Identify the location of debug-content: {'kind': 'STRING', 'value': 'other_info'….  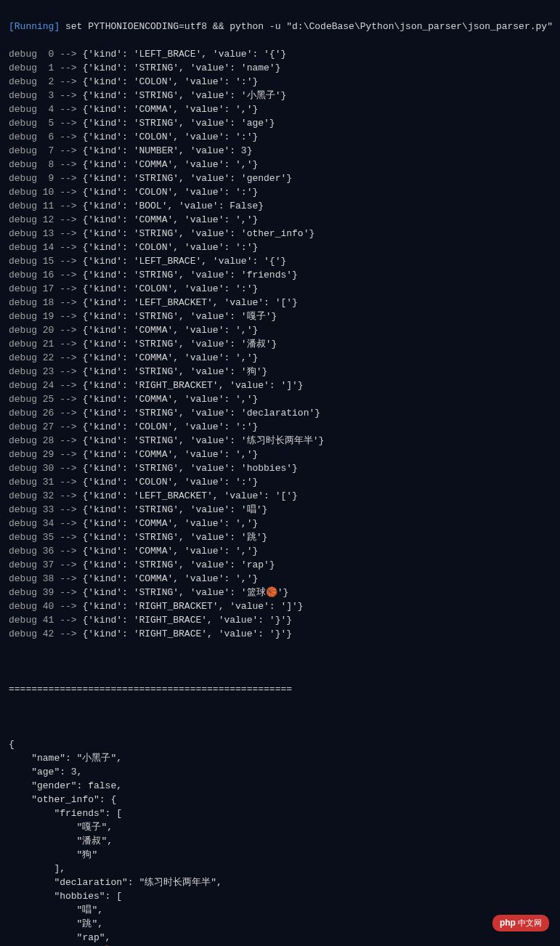
(198, 234).